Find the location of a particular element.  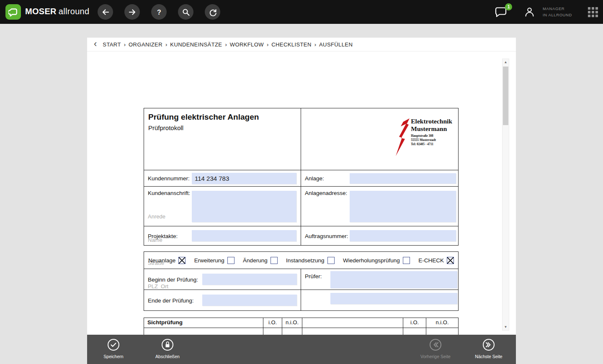

form-pruefung-block: Neuanlage Erweiterung Änderung Instandse… is located at coordinates (301, 281).